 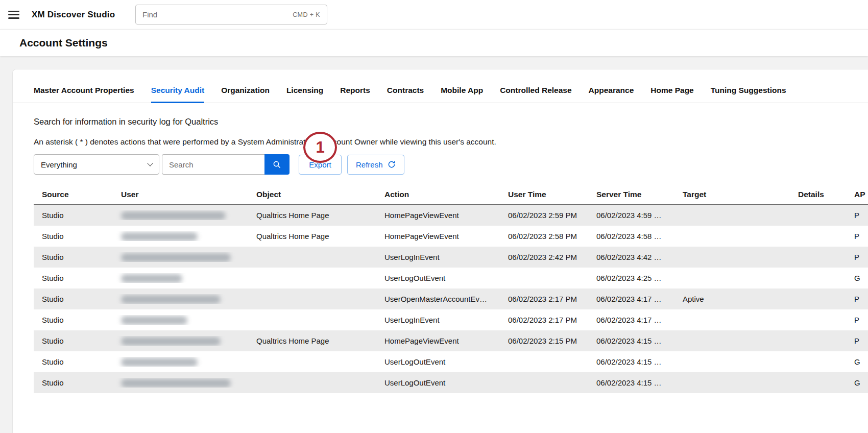 I want to click on page-title: Account Settings, so click(x=63, y=43).